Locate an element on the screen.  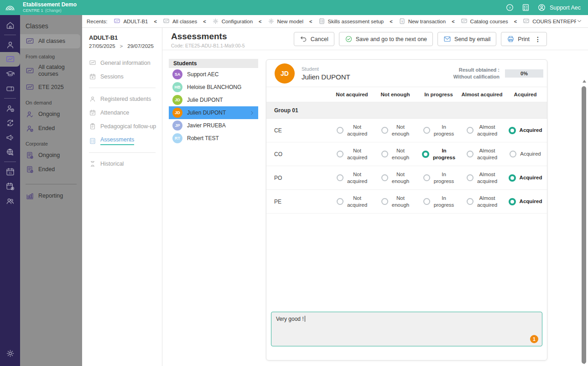
recent-item: New model is located at coordinates (286, 21).